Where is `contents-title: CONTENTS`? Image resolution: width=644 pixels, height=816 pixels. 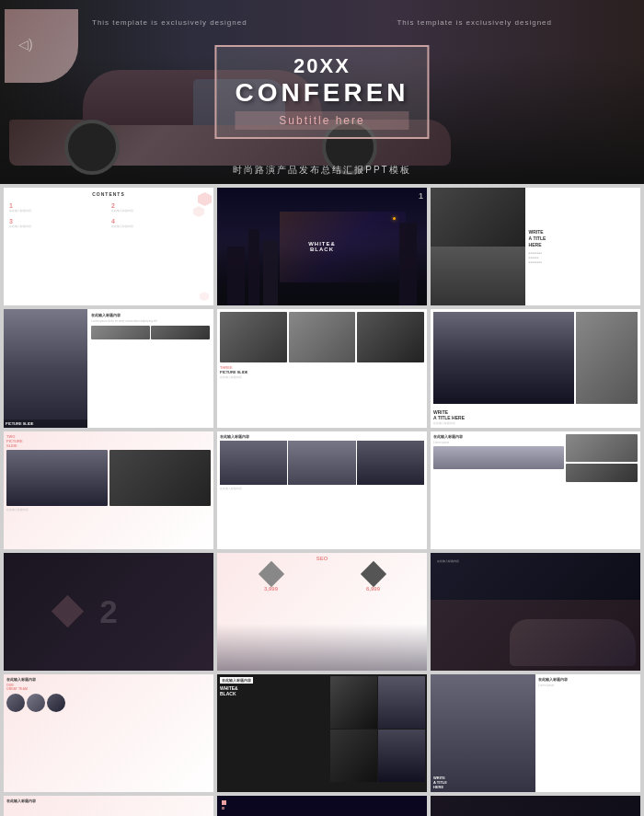
contents-title: CONTENTS is located at coordinates (109, 194).